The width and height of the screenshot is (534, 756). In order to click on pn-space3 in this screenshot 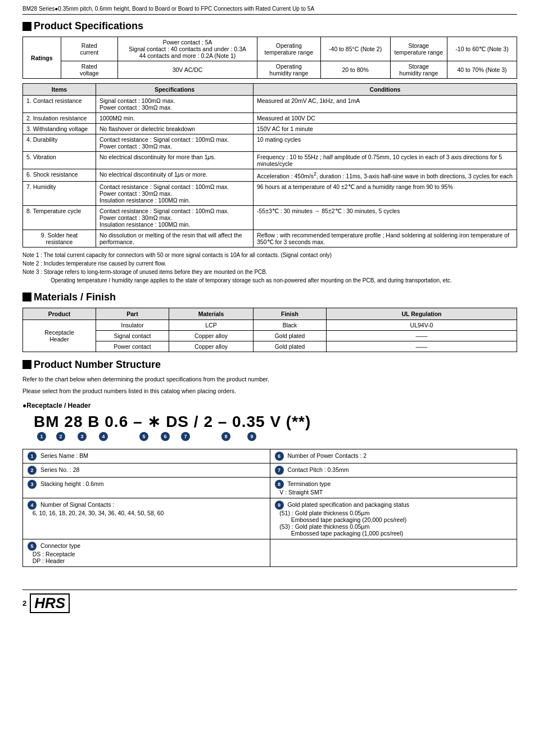, I will do `click(102, 422)`.